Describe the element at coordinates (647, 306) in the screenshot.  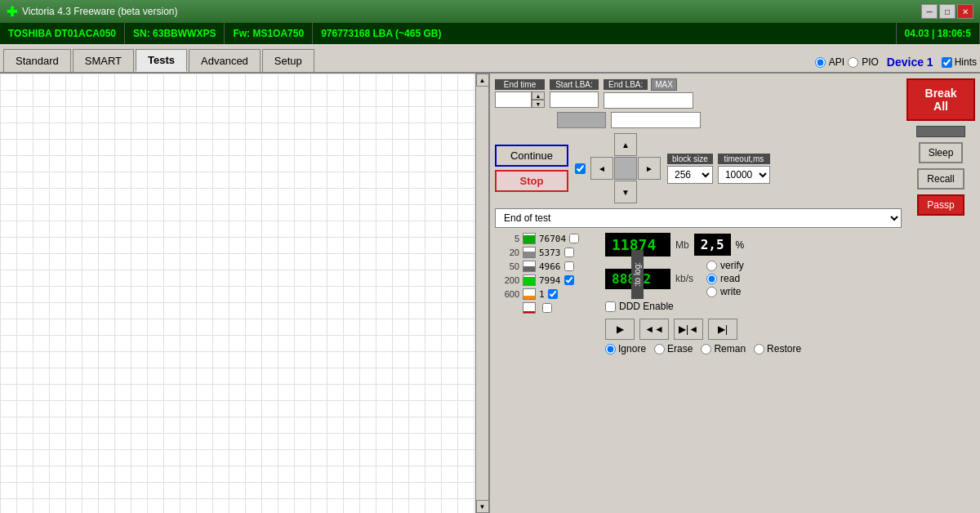
I see `ddd-enable-label: DDD Enable` at that location.